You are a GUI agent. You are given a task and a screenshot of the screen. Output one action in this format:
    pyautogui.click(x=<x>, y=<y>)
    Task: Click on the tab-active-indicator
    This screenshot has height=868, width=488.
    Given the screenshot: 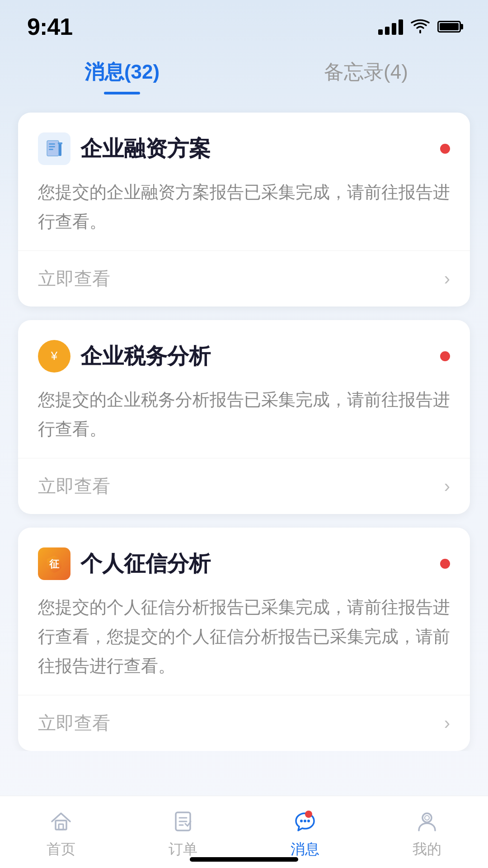 What is the action you would take?
    pyautogui.click(x=122, y=93)
    